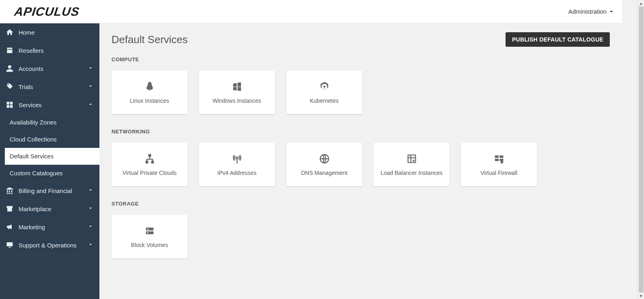 The image size is (644, 299). Describe the element at coordinates (237, 159) in the screenshot. I see `antenna-icon` at that location.